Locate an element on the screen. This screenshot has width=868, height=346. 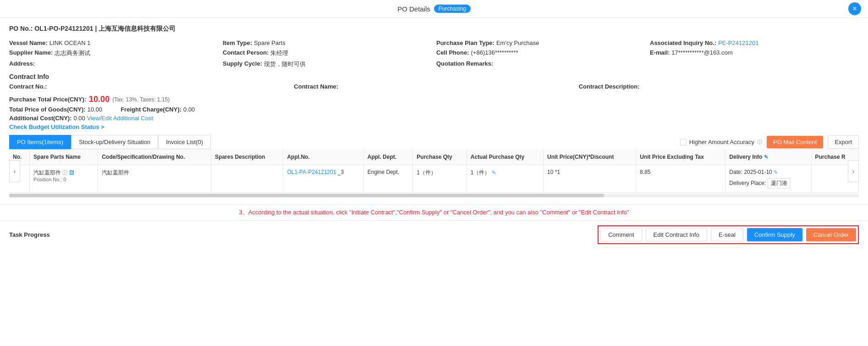
supplier-name-item: Supplier Name: 志志商务测试 is located at coordinates (114, 53).